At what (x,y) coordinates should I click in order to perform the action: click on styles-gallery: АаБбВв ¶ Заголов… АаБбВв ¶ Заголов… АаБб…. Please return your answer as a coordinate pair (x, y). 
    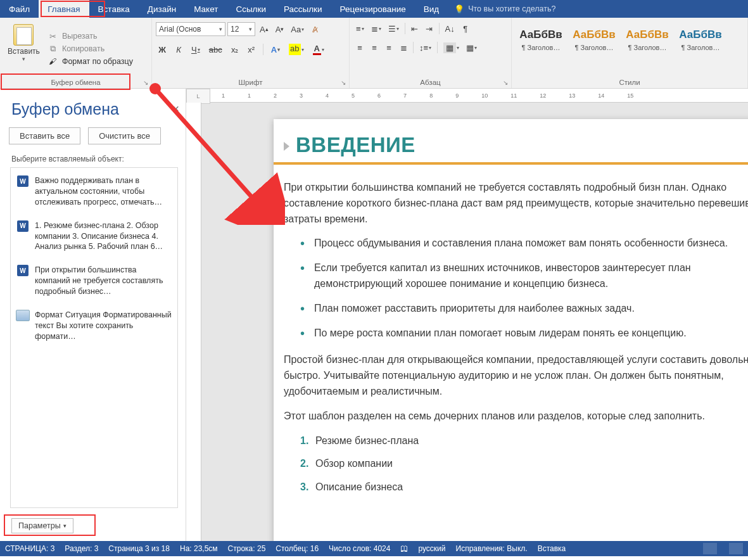
    Looking at the image, I should click on (621, 49).